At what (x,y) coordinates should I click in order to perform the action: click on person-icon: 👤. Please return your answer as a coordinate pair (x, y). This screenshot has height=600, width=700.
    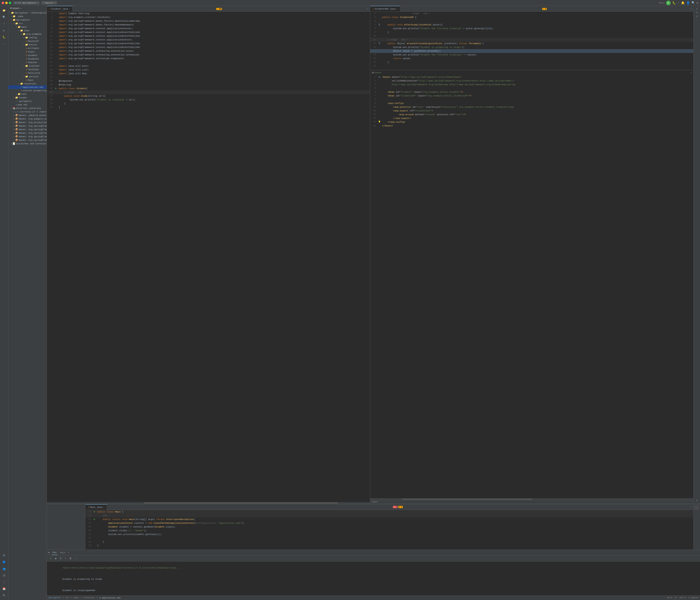
    Looking at the image, I should click on (688, 3).